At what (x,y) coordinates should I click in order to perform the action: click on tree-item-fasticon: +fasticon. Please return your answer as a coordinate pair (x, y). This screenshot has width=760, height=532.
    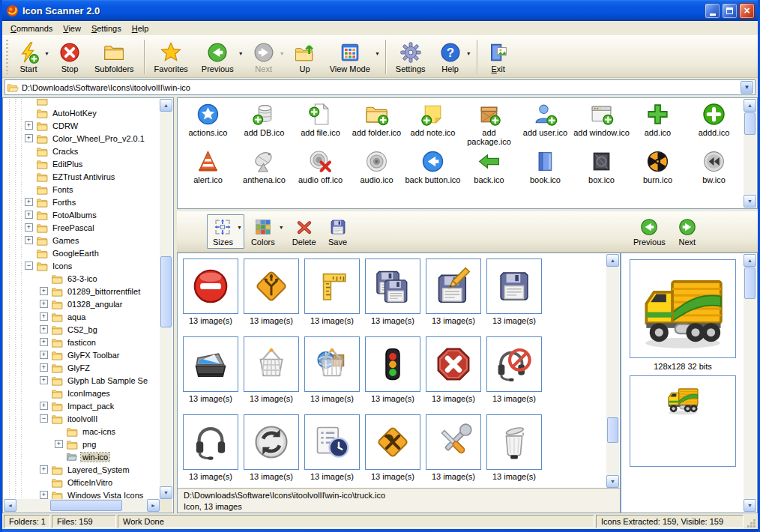
    Looking at the image, I should click on (82, 342).